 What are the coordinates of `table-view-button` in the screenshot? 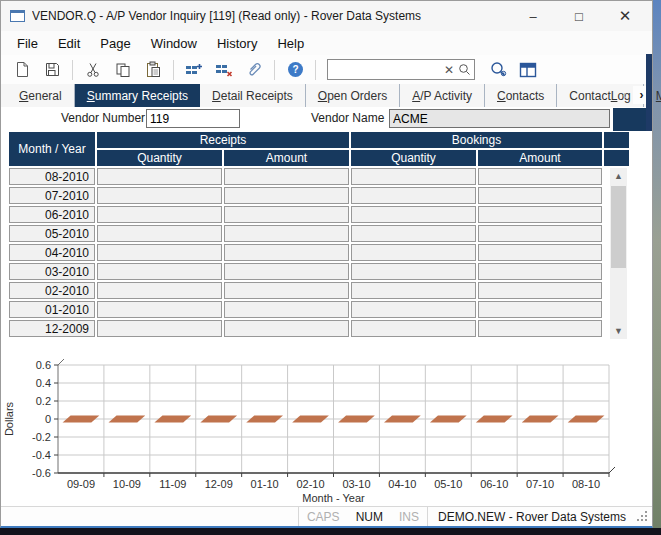 It's located at (528, 70).